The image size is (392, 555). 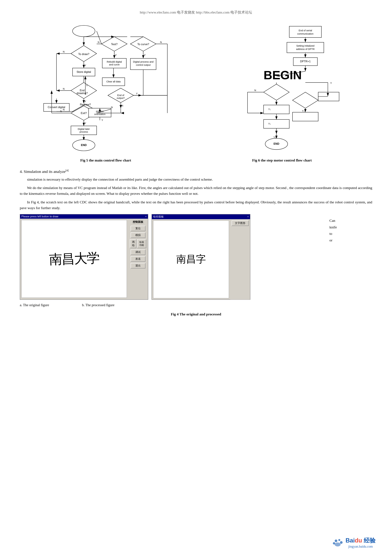 I want to click on right-sidebar: 文字图形, so click(x=240, y=259).